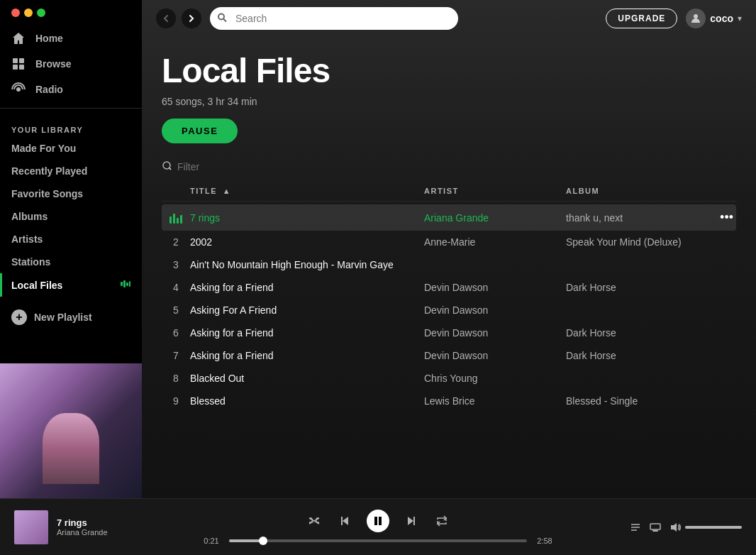  What do you see at coordinates (63, 317) in the screenshot?
I see `new-playlist-label: New Playlist` at bounding box center [63, 317].